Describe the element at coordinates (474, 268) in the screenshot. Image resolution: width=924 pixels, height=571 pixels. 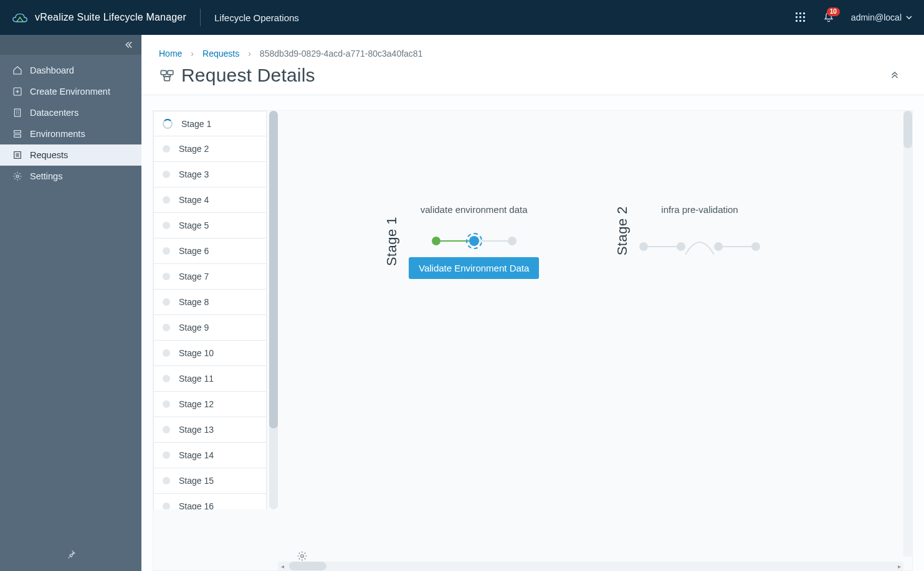
I see `validate-environment-button: Validate Environment Data` at that location.